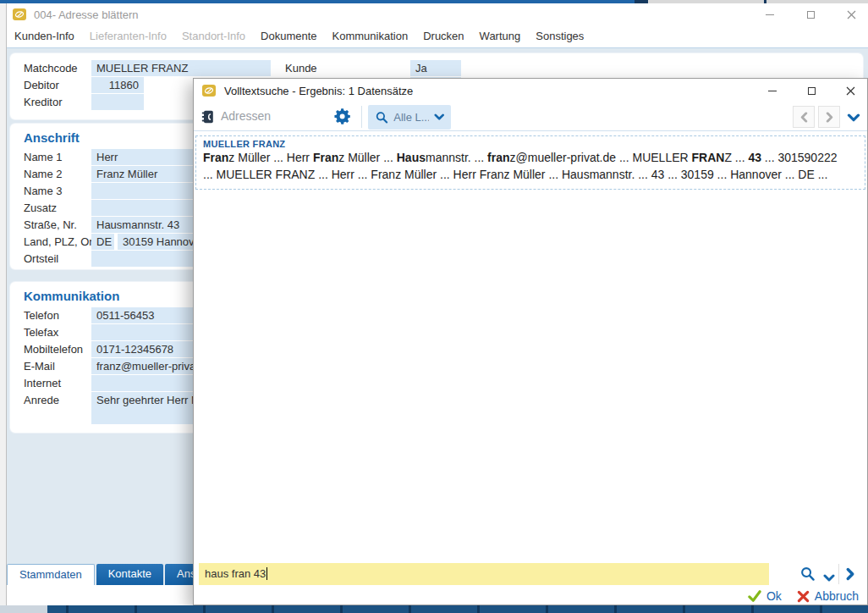  Describe the element at coordinates (53, 349) in the screenshot. I see `mobiltelefon-label: Mobiltelefon` at that location.